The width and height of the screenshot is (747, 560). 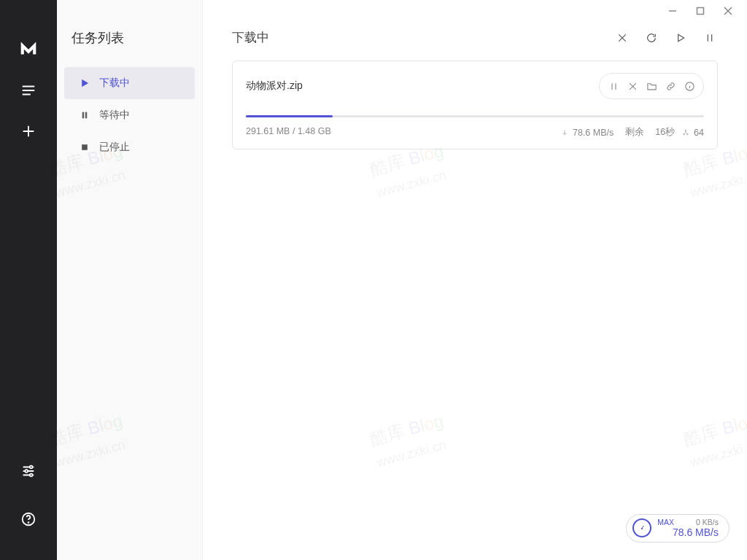 What do you see at coordinates (651, 38) in the screenshot?
I see `toolbar-refresh-icon` at bounding box center [651, 38].